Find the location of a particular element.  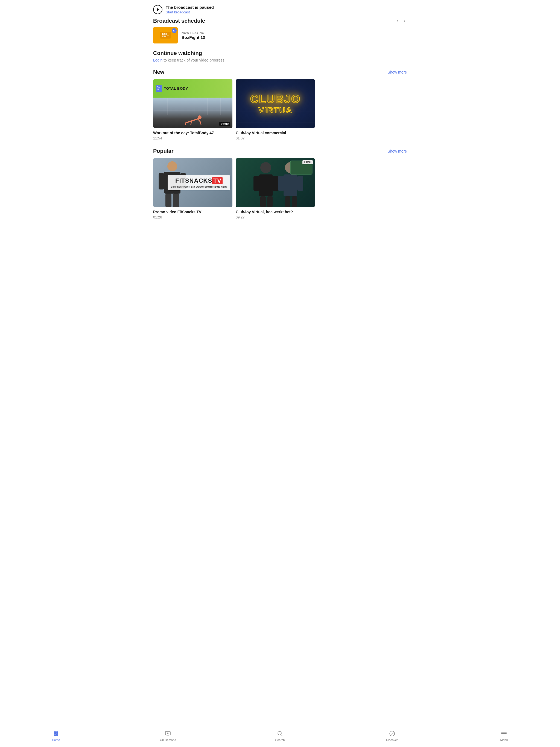

new-show-more: Show more is located at coordinates (397, 72).